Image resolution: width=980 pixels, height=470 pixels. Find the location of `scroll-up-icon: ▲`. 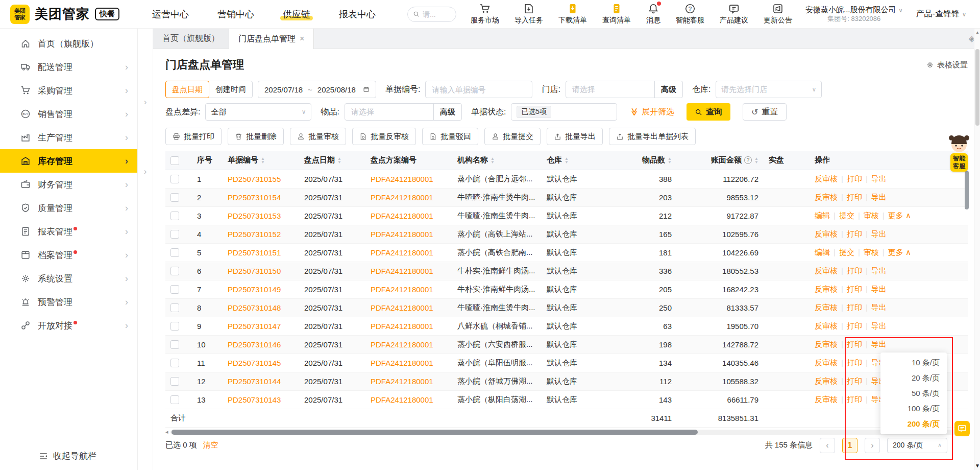

scroll-up-icon: ▲ is located at coordinates (977, 33).